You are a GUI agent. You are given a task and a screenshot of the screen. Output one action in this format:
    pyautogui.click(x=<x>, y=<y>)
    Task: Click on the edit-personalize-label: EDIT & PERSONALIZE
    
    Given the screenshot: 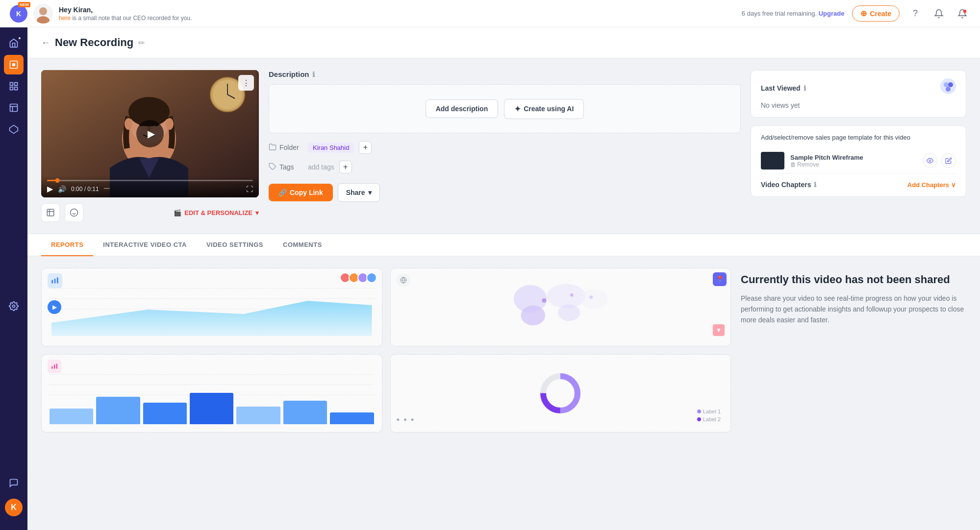 What is the action you would take?
    pyautogui.click(x=219, y=213)
    